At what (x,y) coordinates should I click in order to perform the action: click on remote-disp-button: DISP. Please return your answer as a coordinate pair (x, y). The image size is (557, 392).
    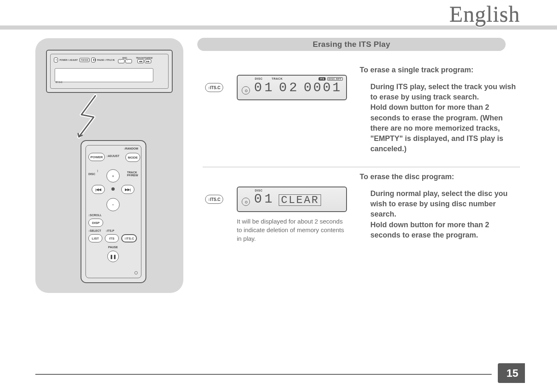
    Looking at the image, I should click on (96, 223).